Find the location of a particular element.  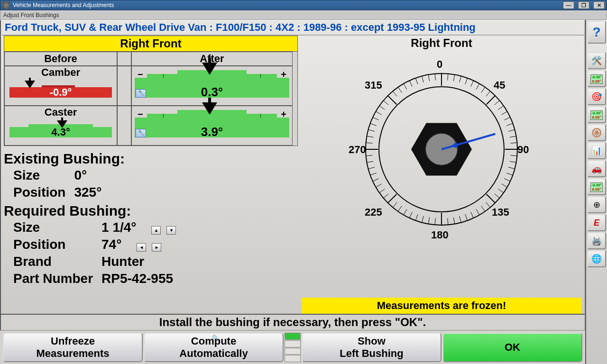

tool-readout-c: -0.30°0.00° is located at coordinates (597, 187).